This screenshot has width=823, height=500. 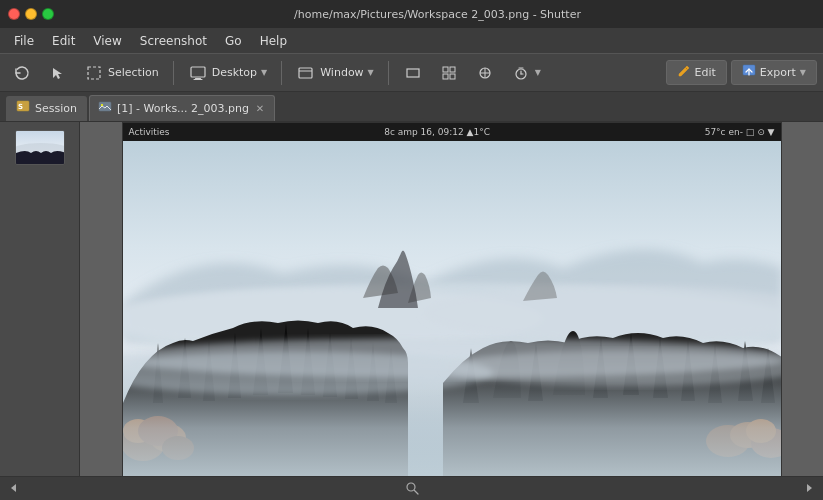 What do you see at coordinates (183, 108) in the screenshot?
I see `image-tab-label: [1] - Works... 2_003.png` at bounding box center [183, 108].